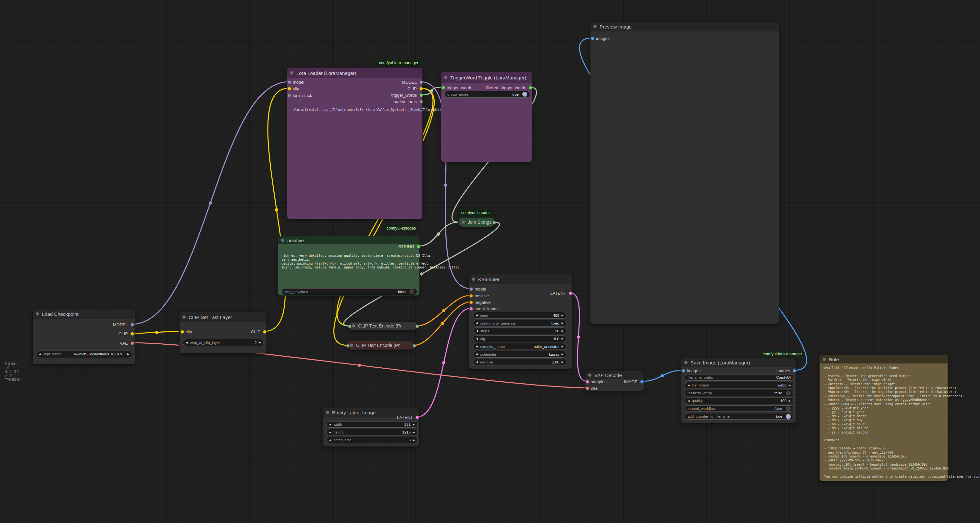 Image resolution: width=980 pixels, height=523 pixels. What do you see at coordinates (471, 309) in the screenshot?
I see `slot-latent-image-dot` at bounding box center [471, 309].